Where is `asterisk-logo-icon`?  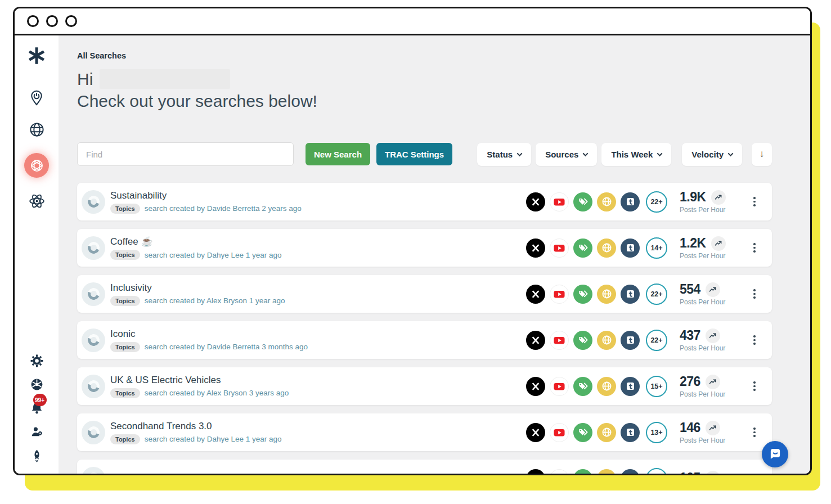
asterisk-logo-icon is located at coordinates (37, 56).